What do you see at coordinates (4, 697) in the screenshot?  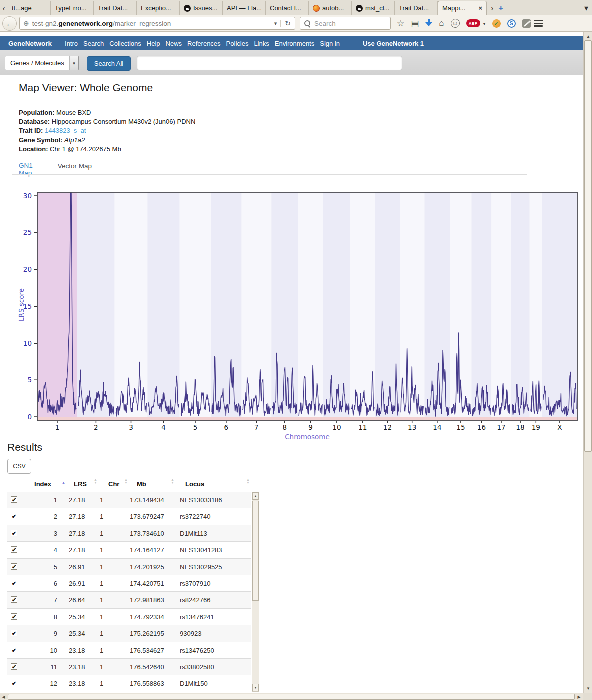 I see `scroll-left-icon: ◀` at bounding box center [4, 697].